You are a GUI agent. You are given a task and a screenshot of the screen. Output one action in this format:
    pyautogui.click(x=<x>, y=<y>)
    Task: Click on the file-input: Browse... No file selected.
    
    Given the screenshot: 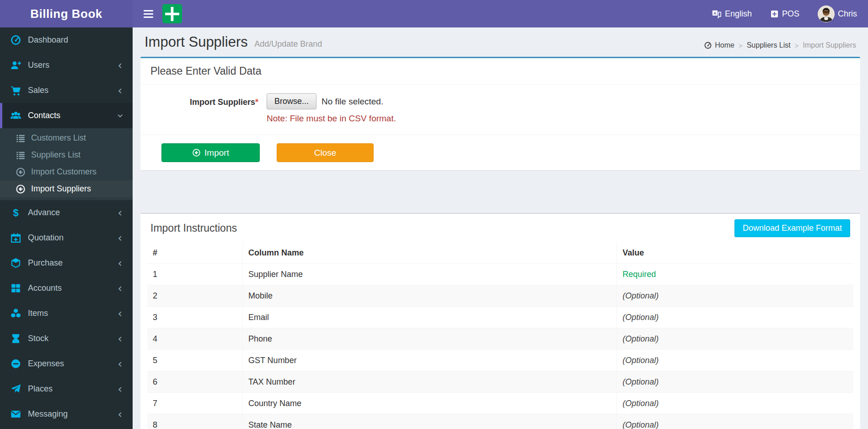 What is the action you would take?
    pyautogui.click(x=331, y=102)
    